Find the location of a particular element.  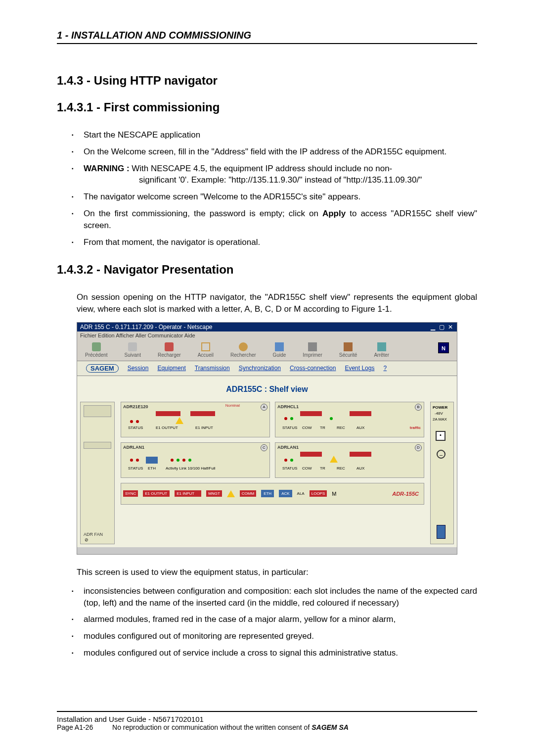

nav-tabs: SAGEM Session Equipment Transmission Syn… is located at coordinates (267, 369).